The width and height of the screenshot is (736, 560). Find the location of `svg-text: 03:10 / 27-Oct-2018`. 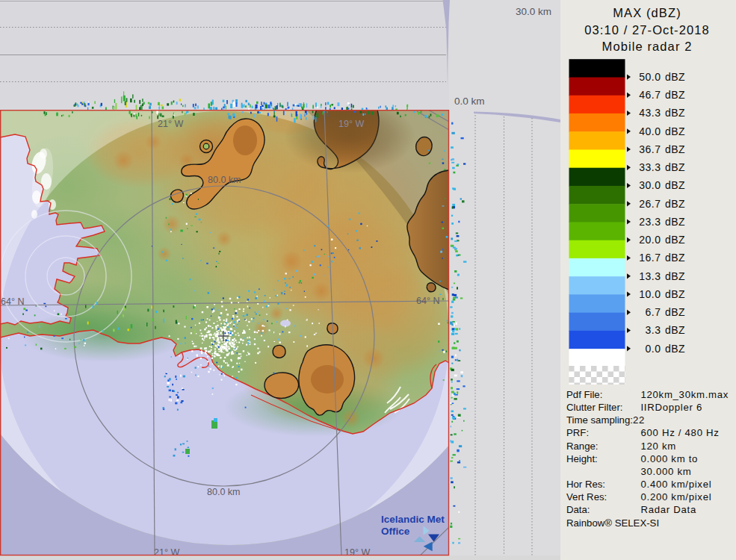

svg-text: 03:10 / 27-Oct-2018 is located at coordinates (647, 30).